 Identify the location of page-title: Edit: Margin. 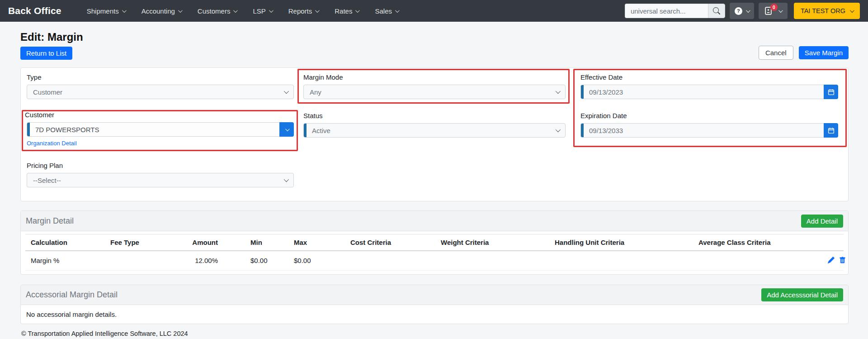
(52, 37).